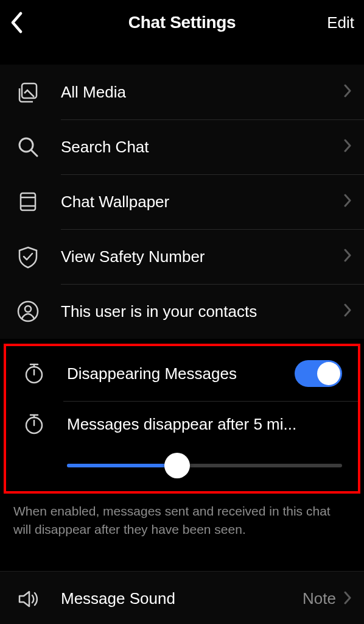 This screenshot has height=624, width=364. I want to click on disappearing-messages-label: Disappearing Messages, so click(181, 374).